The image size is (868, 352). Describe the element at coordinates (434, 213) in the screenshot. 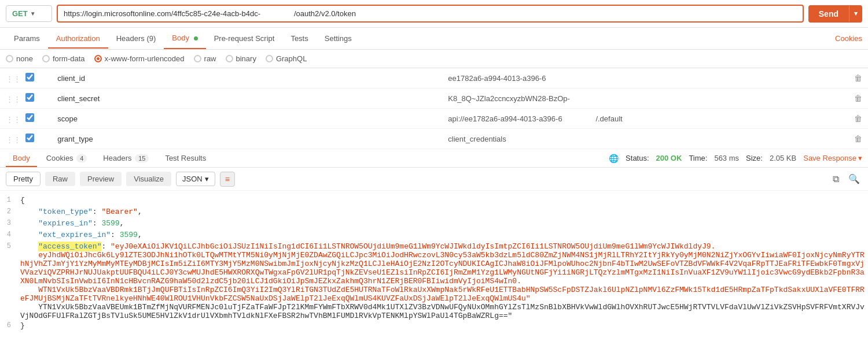

I see `json-line: 2 "token_type": "Bearer",` at that location.